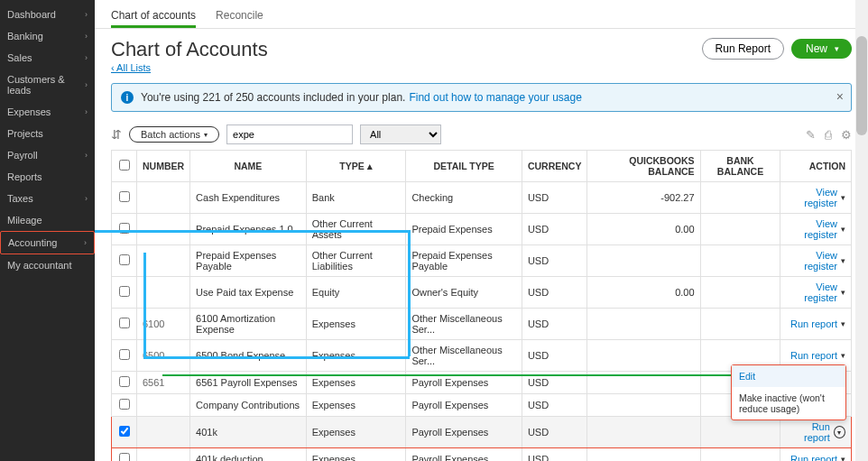  Describe the element at coordinates (743, 49) in the screenshot. I see `run-report-button: Run Report` at that location.